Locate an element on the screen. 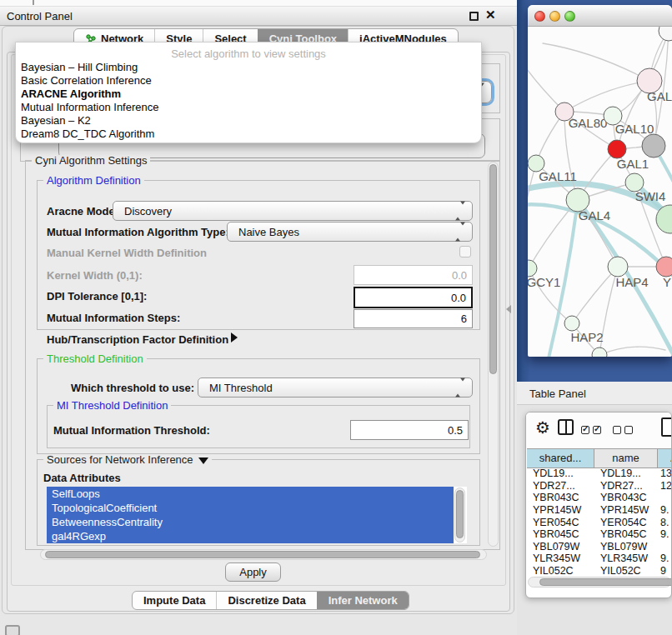 The width and height of the screenshot is (672, 635). tab-infer-network: Infer Network is located at coordinates (363, 600).